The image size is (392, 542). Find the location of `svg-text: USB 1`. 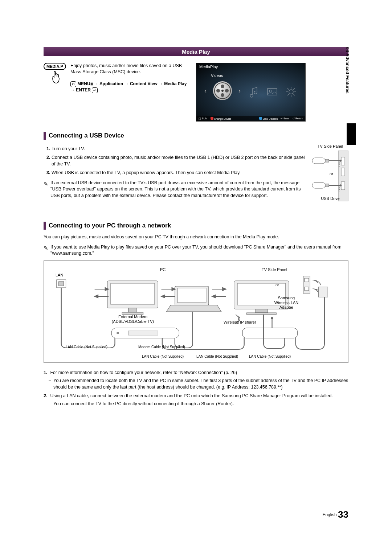

svg-text: USB 1 is located at coordinates (339, 164).